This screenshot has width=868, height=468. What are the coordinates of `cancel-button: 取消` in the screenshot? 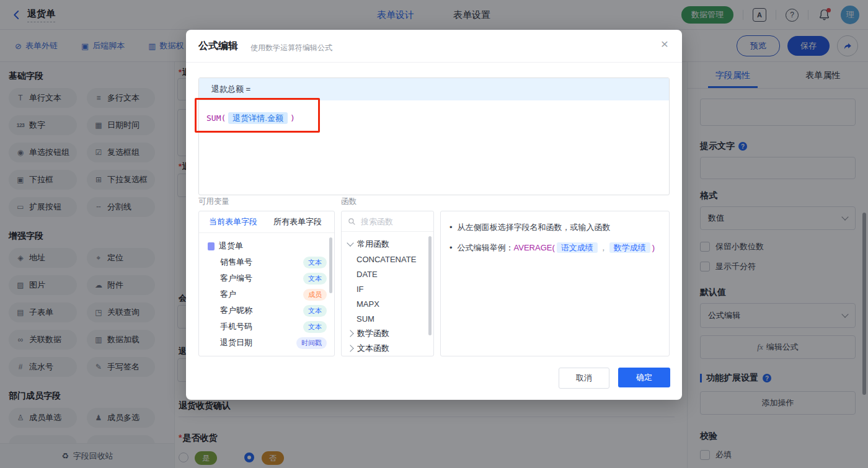 It's located at (584, 378).